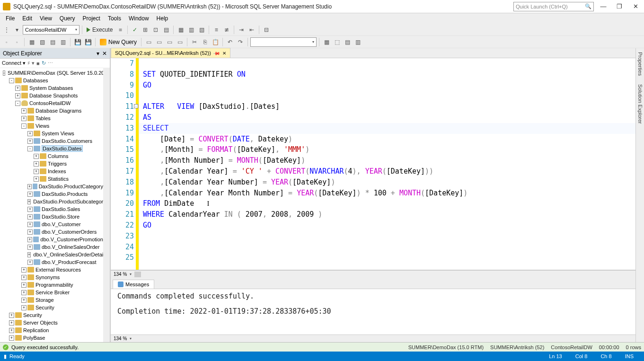 The image size is (644, 361). Describe the element at coordinates (554, 7) in the screenshot. I see `quick-launch-input: Quick Launch (Ctrl+Q) 🔍` at that location.